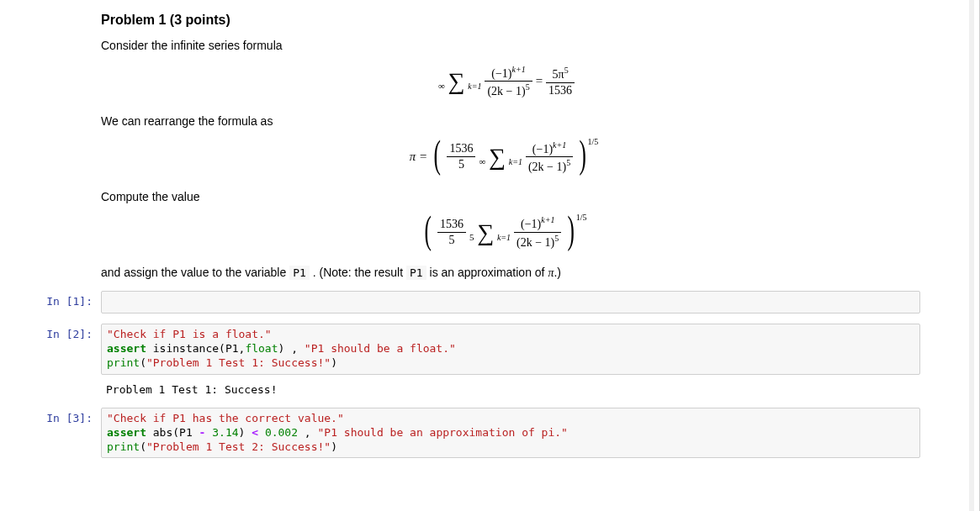 Image resolution: width=980 pixels, height=511 pixels. Describe the element at coordinates (506, 82) in the screenshot. I see `formula-1: ∞ ∑ k=1 (−1)k+1 (2k − 1)5 = 5π5 1536` at that location.